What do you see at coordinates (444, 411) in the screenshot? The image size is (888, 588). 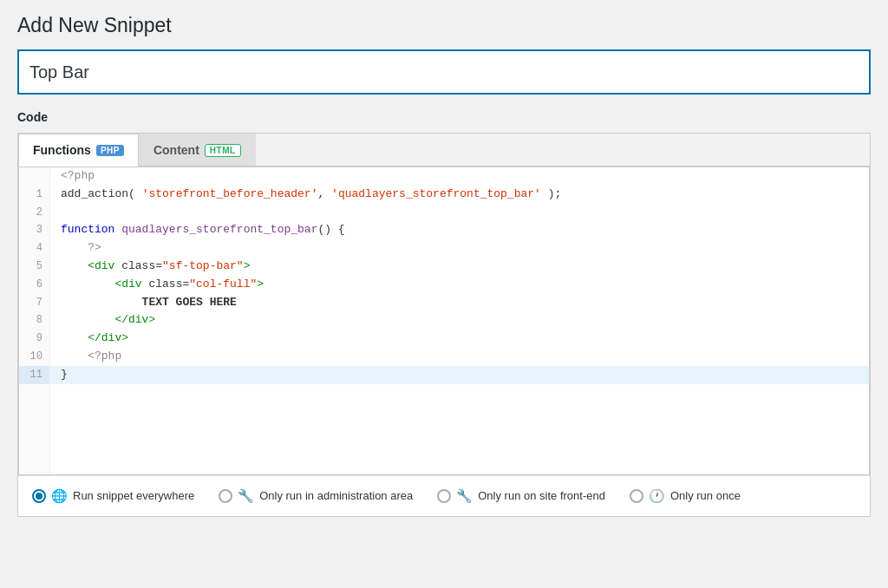 I see `code-line-empty2` at bounding box center [444, 411].